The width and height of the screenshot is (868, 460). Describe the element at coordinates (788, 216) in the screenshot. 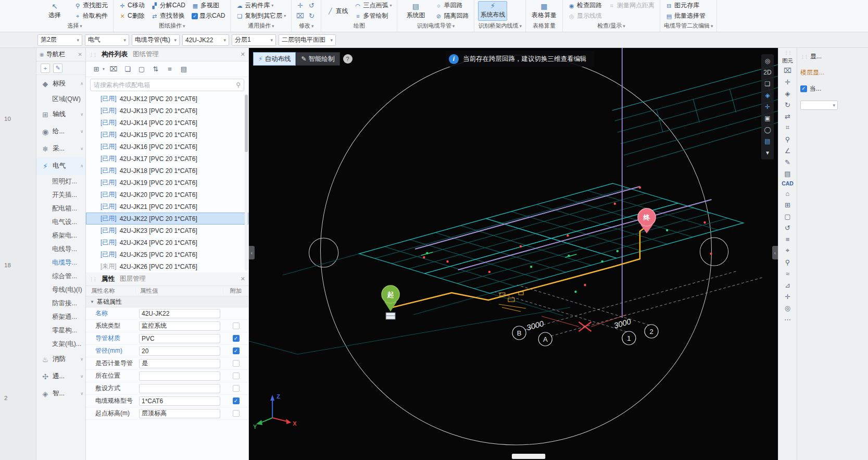

I see `box-select-icon: ▢` at that location.